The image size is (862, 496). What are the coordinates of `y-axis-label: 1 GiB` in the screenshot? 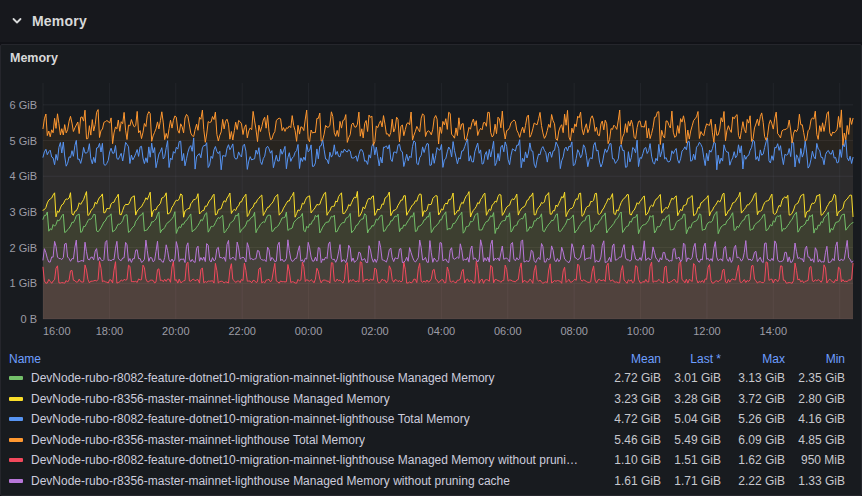 It's located at (23, 283).